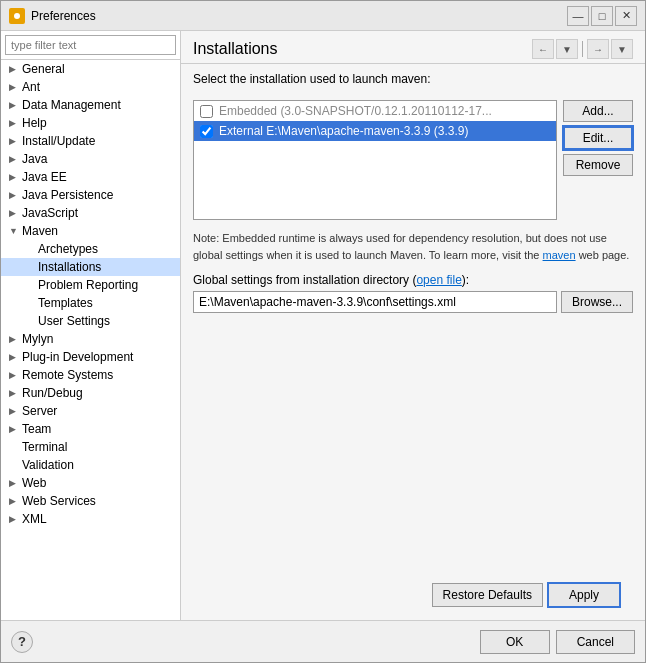 The height and width of the screenshot is (663, 646). Describe the element at coordinates (304, 280) in the screenshot. I see `settings-label-text: Global settings from installation direct…` at that location.